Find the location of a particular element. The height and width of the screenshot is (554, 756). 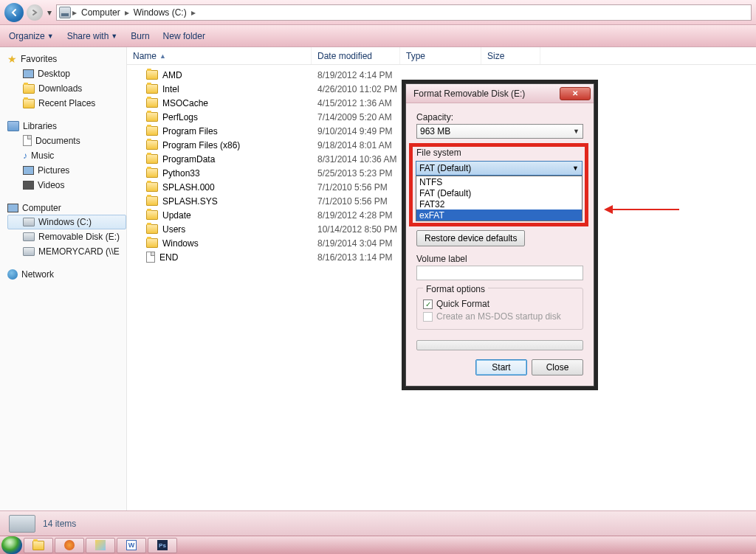

capacity-select: 963 MB ▼ is located at coordinates (500, 131).